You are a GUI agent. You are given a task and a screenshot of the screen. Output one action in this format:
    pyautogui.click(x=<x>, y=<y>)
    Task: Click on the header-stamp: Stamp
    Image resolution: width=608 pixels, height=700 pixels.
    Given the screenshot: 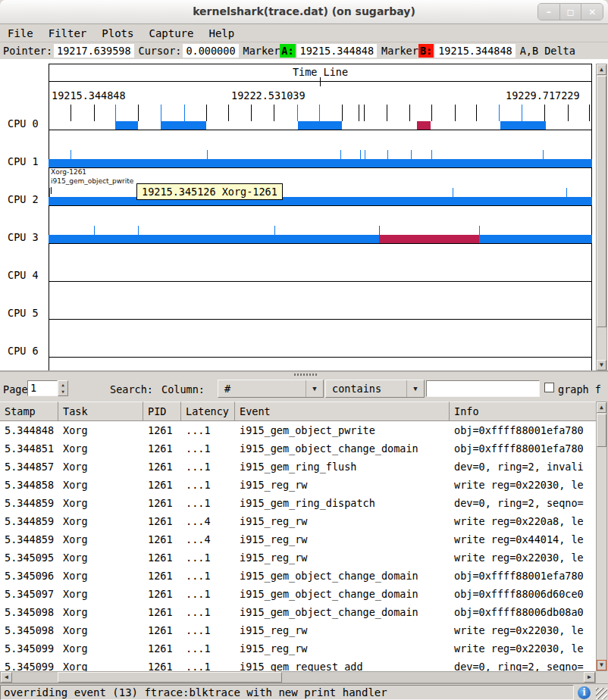 What is the action you would take?
    pyautogui.click(x=29, y=411)
    